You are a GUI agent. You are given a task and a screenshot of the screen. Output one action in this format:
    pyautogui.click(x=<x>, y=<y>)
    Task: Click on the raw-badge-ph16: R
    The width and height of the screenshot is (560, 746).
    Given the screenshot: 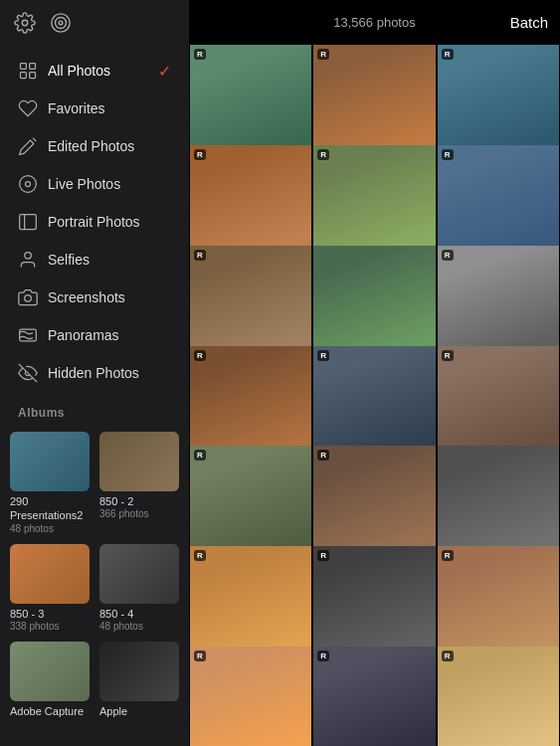 What is the action you would take?
    pyautogui.click(x=200, y=555)
    